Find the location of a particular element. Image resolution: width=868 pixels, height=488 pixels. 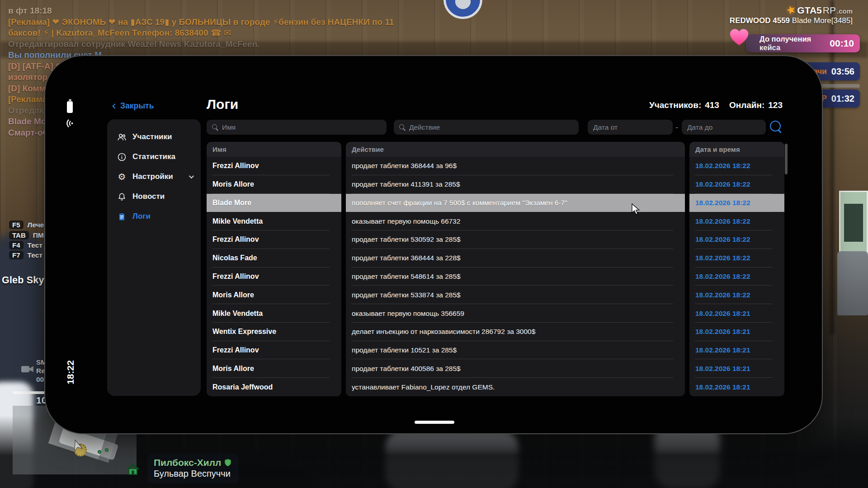

table-cell-action: продает таблетки 533874 за 285$ is located at coordinates (515, 295).